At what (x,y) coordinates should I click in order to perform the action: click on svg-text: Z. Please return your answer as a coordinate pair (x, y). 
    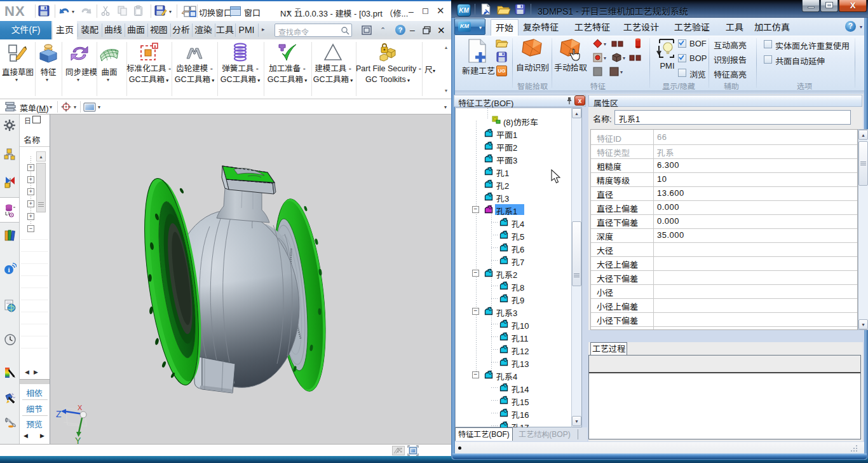
    Looking at the image, I should click on (58, 414).